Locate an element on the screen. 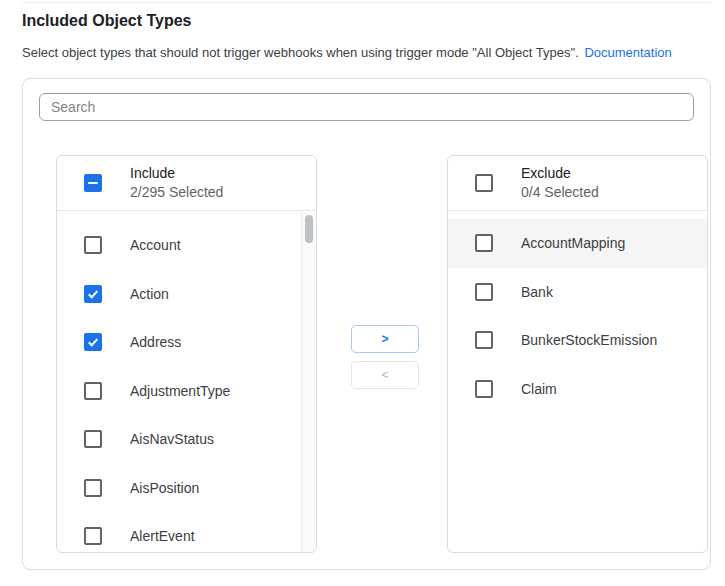 The width and height of the screenshot is (725, 586). exclude-item-Claim: Claim is located at coordinates (578, 390).